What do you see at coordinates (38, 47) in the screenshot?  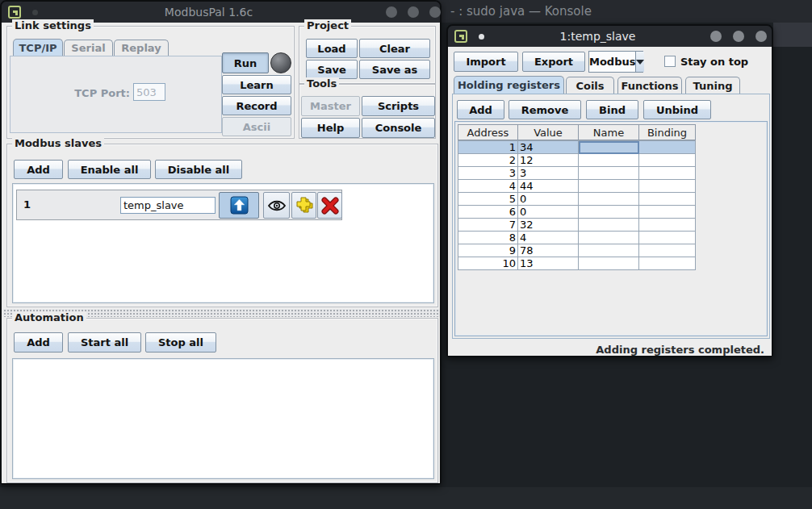 I see `tab-tcpip: TCP/IP` at bounding box center [38, 47].